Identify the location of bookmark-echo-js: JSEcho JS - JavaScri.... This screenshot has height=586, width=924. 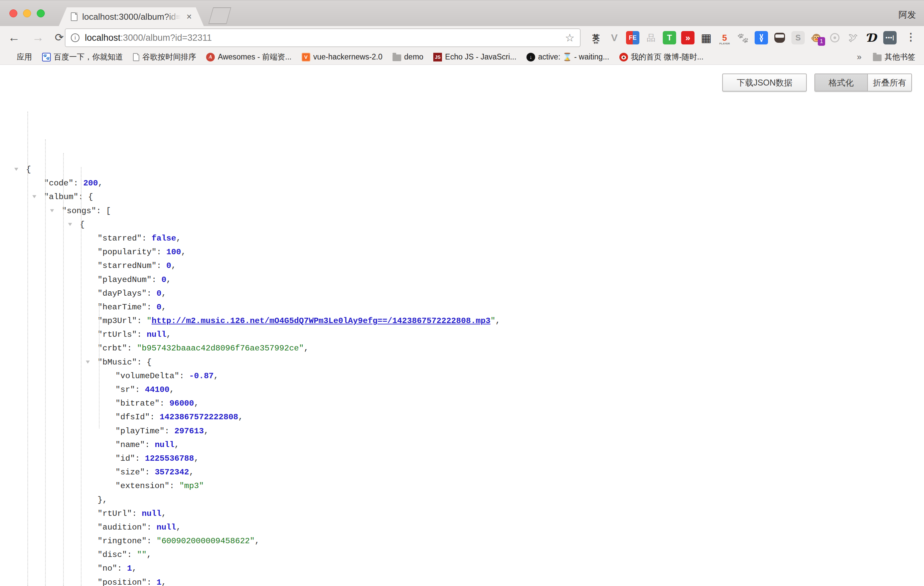
(475, 57).